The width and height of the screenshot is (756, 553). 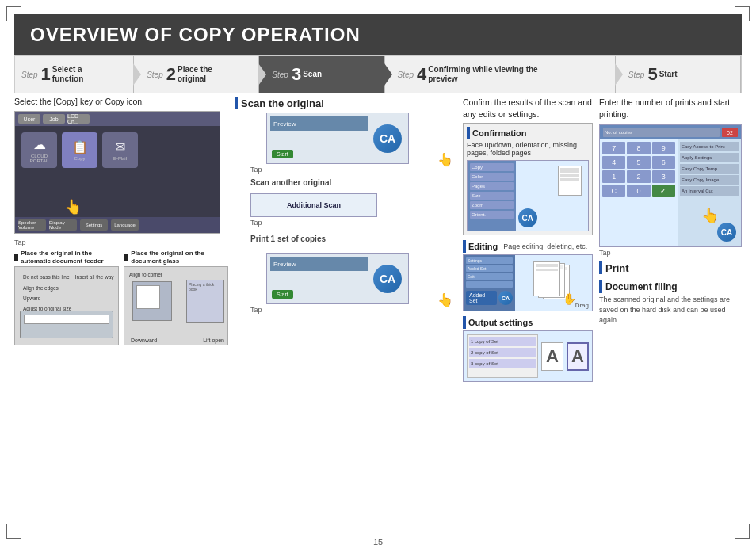 What do you see at coordinates (73, 207) in the screenshot?
I see `hand-cursor-icon: 👆` at bounding box center [73, 207].